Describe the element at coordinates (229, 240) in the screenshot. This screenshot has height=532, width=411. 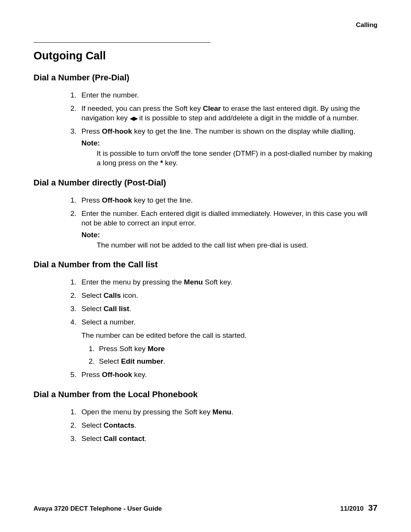
I see `note-block: Note: The number will not be added to th…` at that location.